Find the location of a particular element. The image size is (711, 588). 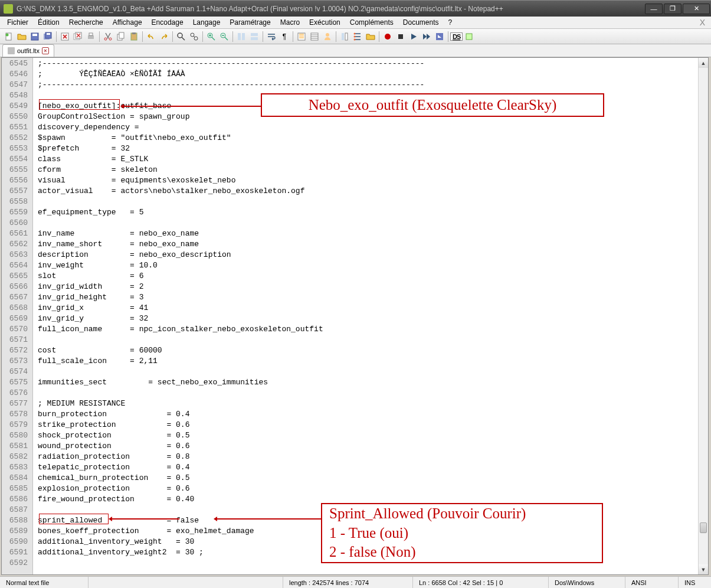

save-macro-icon is located at coordinates (440, 37).